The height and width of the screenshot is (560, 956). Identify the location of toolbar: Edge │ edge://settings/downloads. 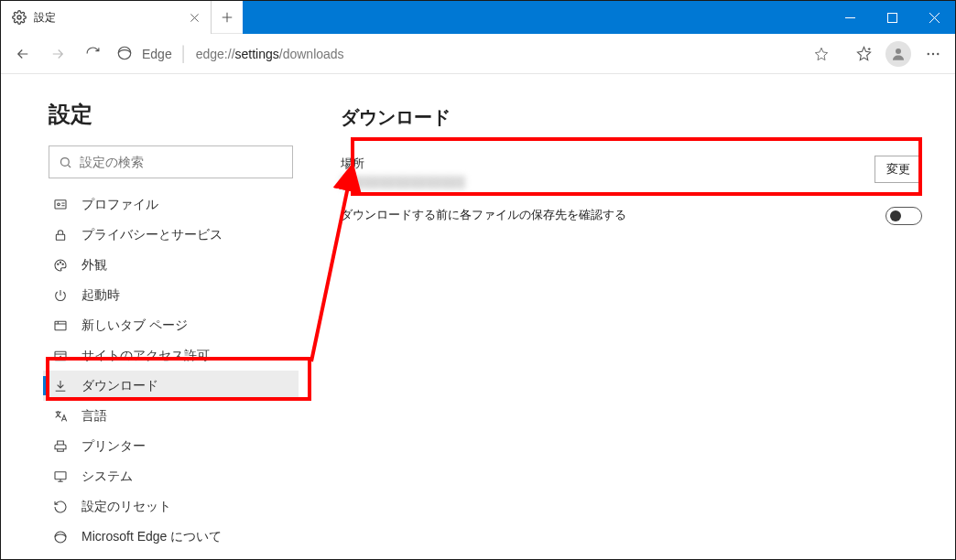
(478, 54).